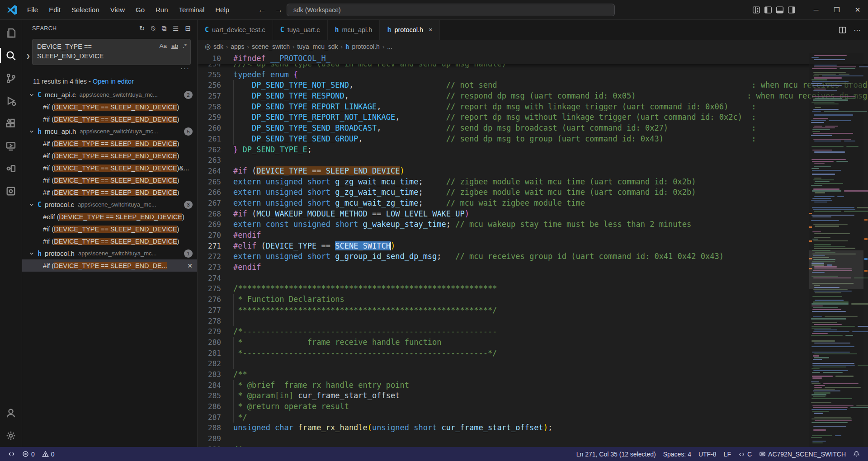 The image size is (868, 461). What do you see at coordinates (28, 454) in the screenshot?
I see `status-error-icon: 0` at bounding box center [28, 454].